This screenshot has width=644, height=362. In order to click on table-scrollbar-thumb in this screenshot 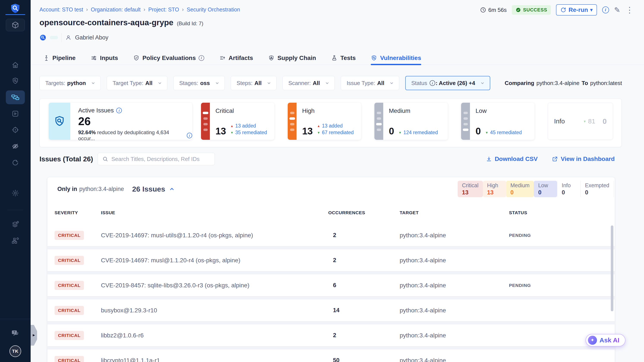, I will do `click(612, 268)`.